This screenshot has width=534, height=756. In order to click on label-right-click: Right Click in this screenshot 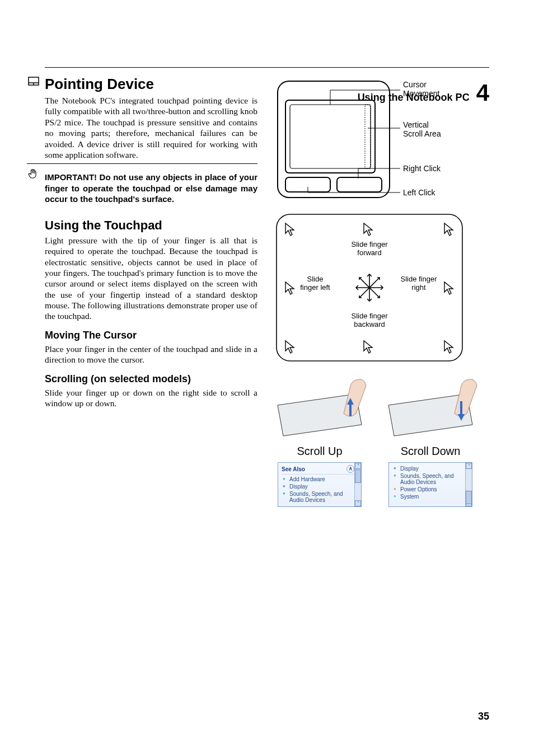, I will do `click(422, 168)`.